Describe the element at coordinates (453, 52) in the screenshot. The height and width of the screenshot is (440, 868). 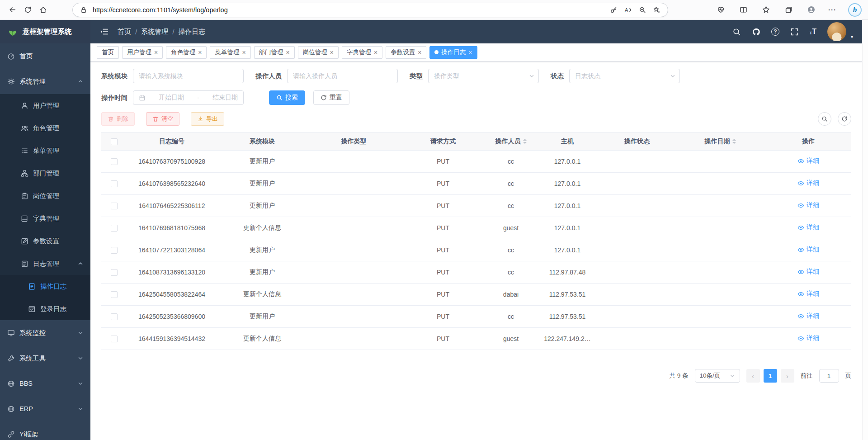
I see `tab-operlog: 操作日志×` at that location.